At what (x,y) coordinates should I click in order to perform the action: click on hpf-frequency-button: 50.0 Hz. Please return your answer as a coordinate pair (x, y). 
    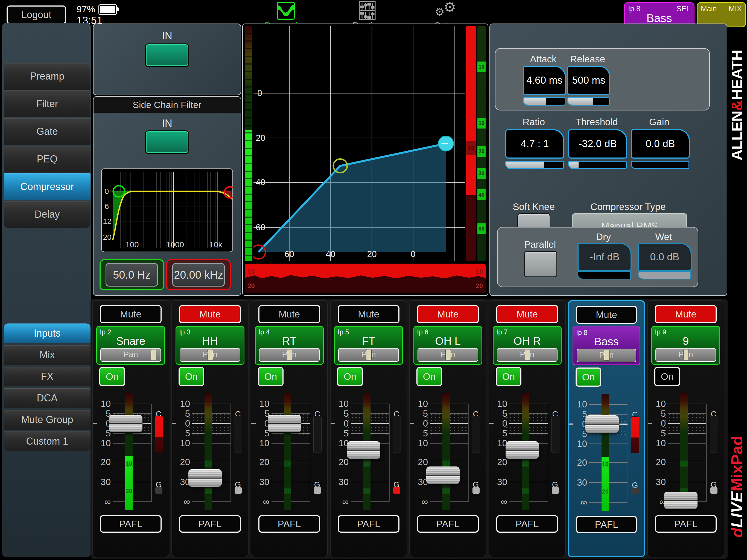
    Looking at the image, I should click on (132, 275).